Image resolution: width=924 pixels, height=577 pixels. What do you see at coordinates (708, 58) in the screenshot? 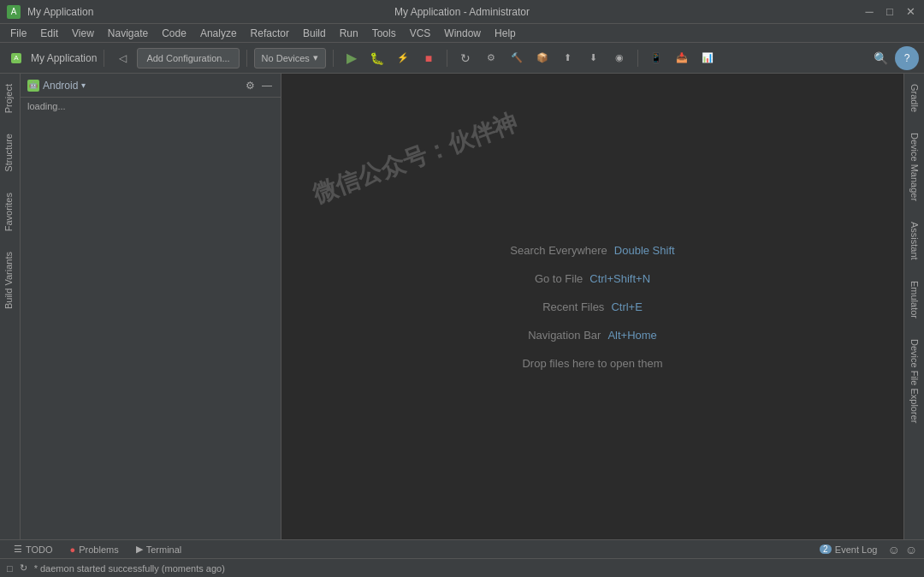
I see `profiler-button: 📊` at bounding box center [708, 58].